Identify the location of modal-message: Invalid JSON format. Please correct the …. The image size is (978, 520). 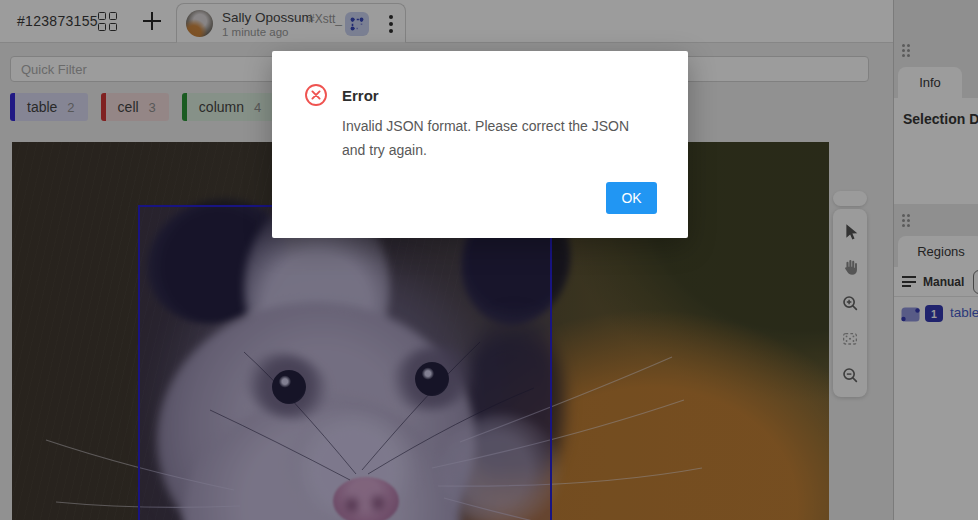
(498, 138).